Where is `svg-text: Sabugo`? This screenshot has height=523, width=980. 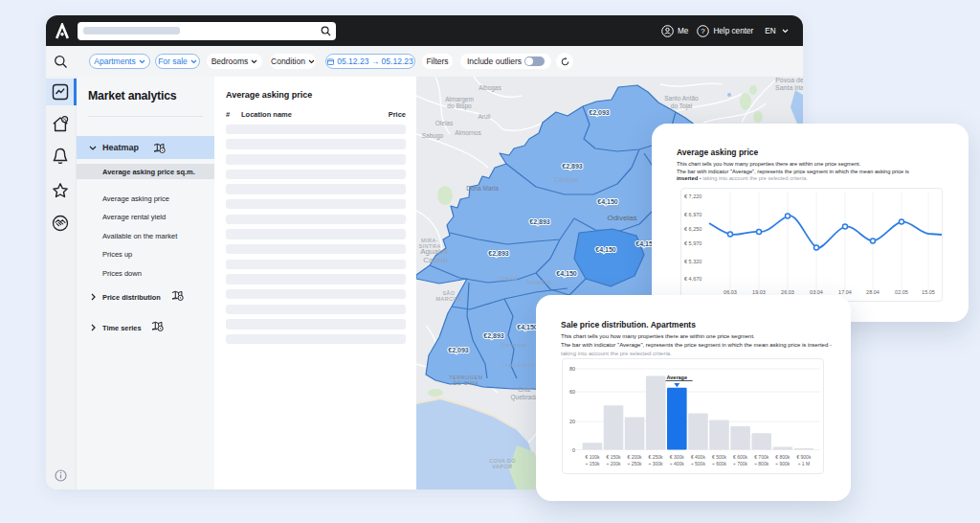 svg-text: Sabugo is located at coordinates (433, 136).